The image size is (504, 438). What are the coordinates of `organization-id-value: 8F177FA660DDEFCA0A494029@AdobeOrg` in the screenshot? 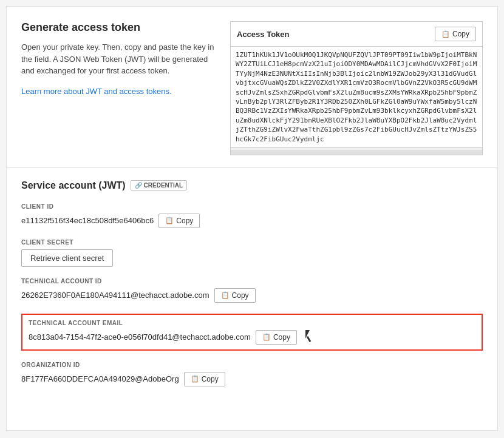 It's located at (100, 379).